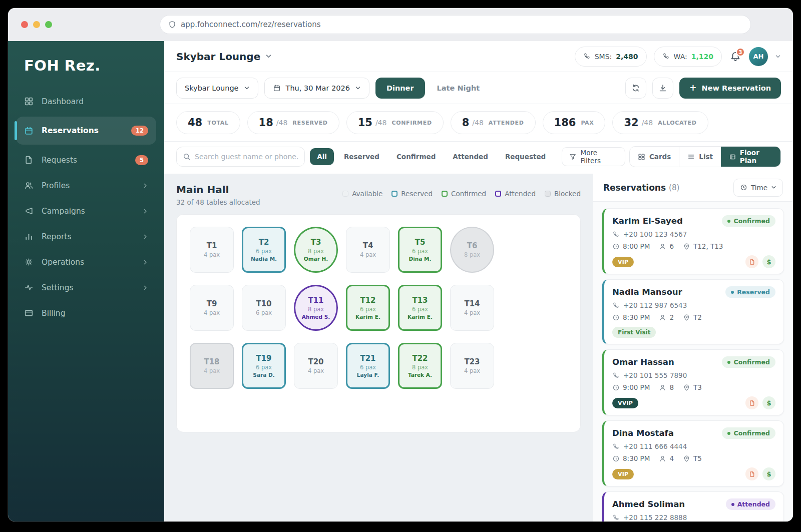 The height and width of the screenshot is (532, 801). Describe the element at coordinates (758, 57) in the screenshot. I see `avatar: AH` at that location.